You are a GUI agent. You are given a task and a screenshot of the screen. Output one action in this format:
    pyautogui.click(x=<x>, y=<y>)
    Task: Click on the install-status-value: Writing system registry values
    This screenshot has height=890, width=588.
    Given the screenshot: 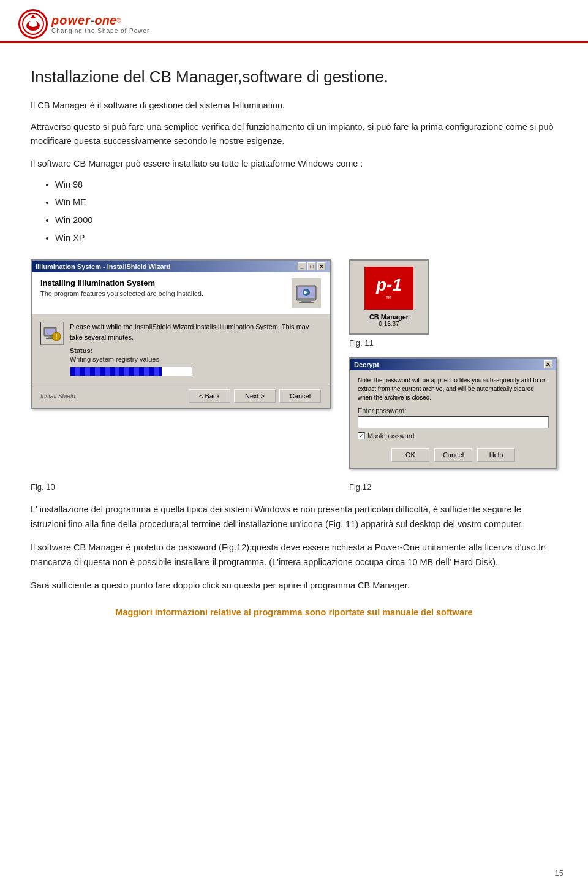 What is the action you would take?
    pyautogui.click(x=195, y=359)
    